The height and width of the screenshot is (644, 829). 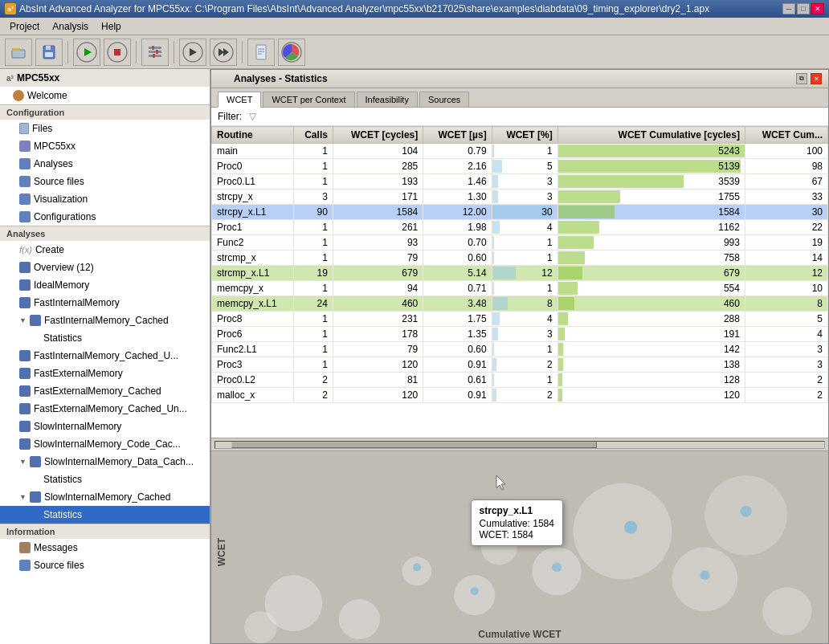 What do you see at coordinates (104, 164) in the screenshot?
I see `sidebar-item-analyses: Analyses` at bounding box center [104, 164].